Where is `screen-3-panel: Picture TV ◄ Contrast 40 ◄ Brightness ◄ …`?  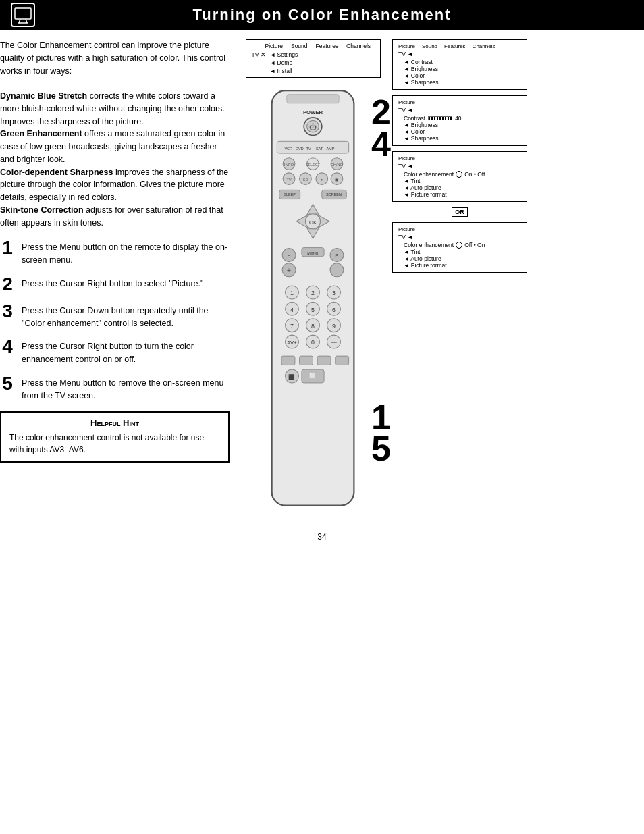
screen-3-panel: Picture TV ◄ Contrast 40 ◄ Brightness ◄ … is located at coordinates (460, 120).